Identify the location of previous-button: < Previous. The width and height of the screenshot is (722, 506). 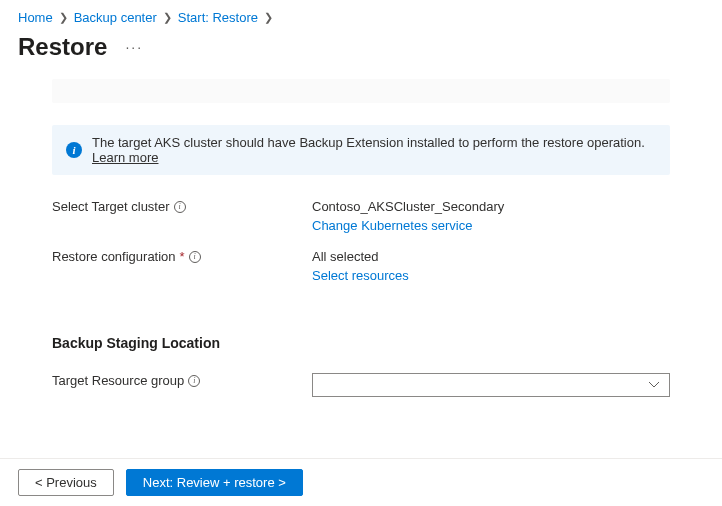
(66, 482).